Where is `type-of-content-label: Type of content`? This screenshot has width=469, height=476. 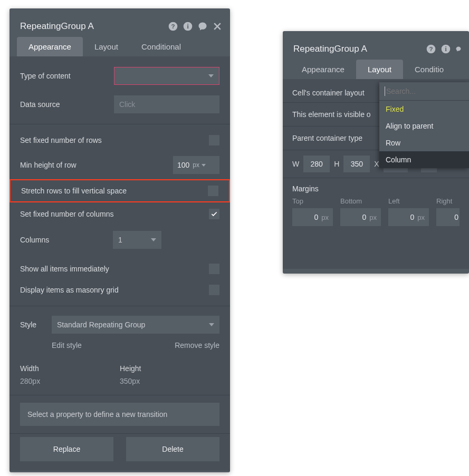
type-of-content-label: Type of content is located at coordinates (67, 76).